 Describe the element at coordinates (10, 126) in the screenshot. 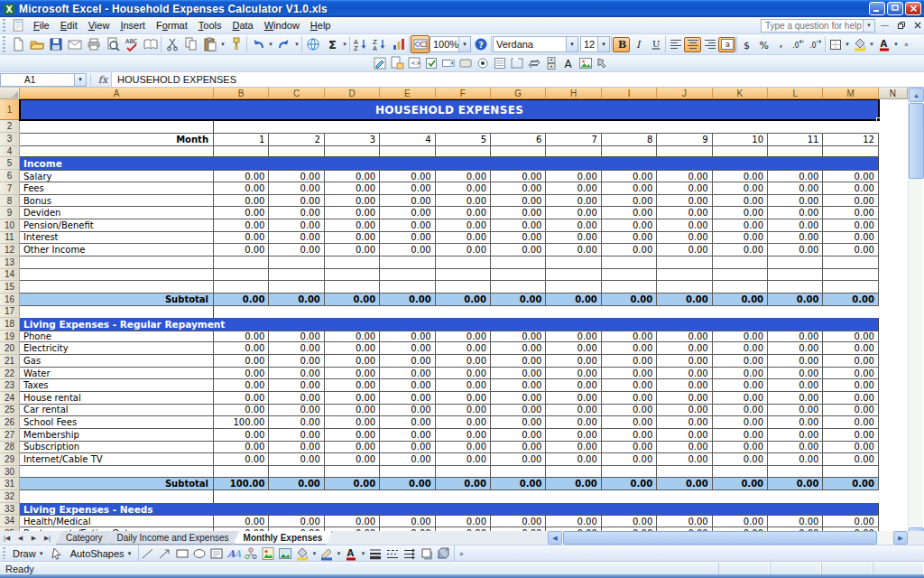

I see `row-header-2: 2` at that location.